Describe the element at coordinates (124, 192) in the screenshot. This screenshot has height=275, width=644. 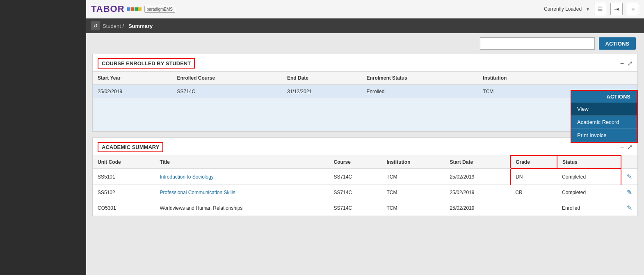
I see `cell-unit-code-2: SS5102` at that location.